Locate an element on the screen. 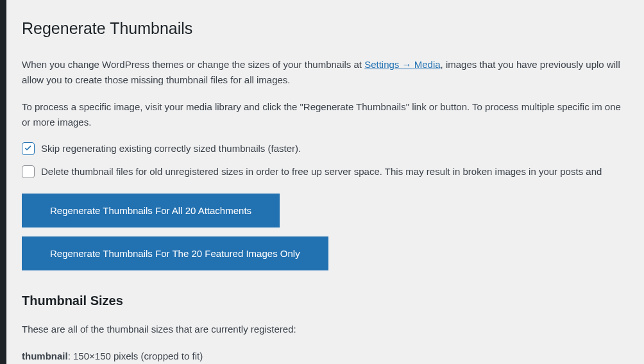 The height and width of the screenshot is (364, 644). page-title: Regenerate Thumbnails is located at coordinates (326, 28).